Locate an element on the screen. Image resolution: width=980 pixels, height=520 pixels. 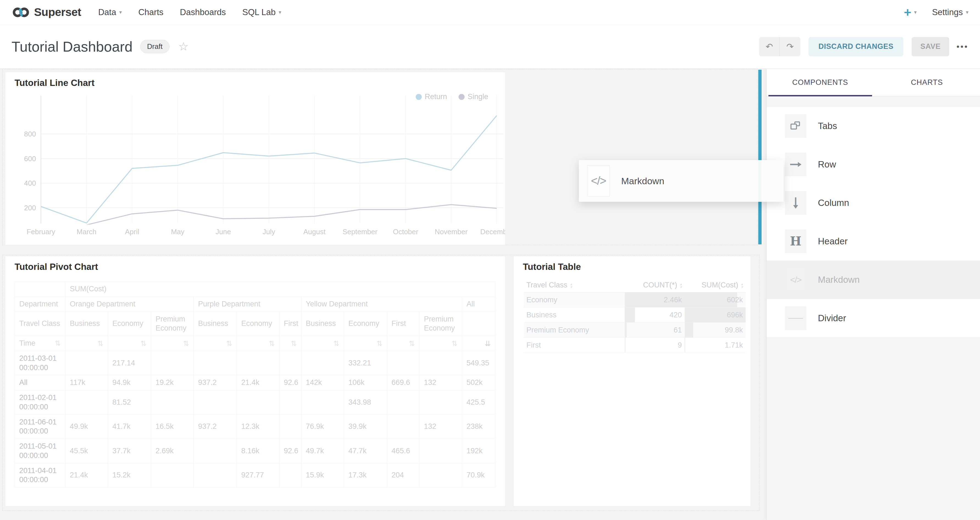
table-chart-card: Tutorial Table Travel Class▴▾COUNT(*)▴▾S… is located at coordinates (632, 381).